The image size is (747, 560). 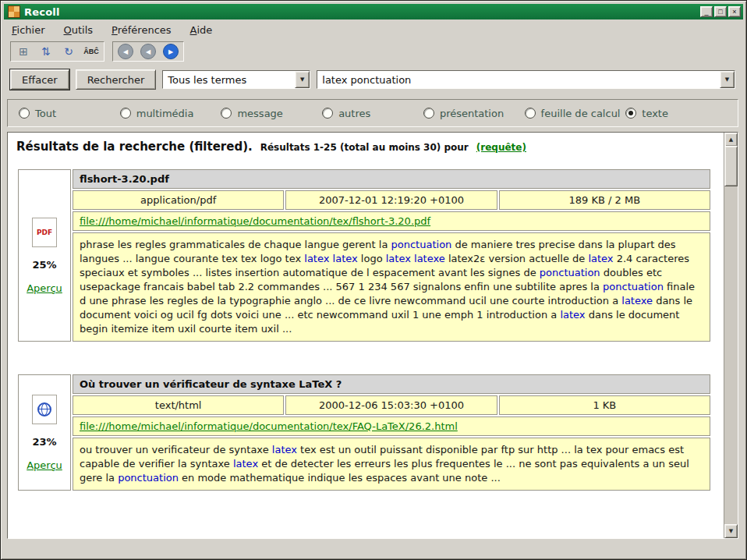 I want to click on scroll-up-button: ▲, so click(x=731, y=140).